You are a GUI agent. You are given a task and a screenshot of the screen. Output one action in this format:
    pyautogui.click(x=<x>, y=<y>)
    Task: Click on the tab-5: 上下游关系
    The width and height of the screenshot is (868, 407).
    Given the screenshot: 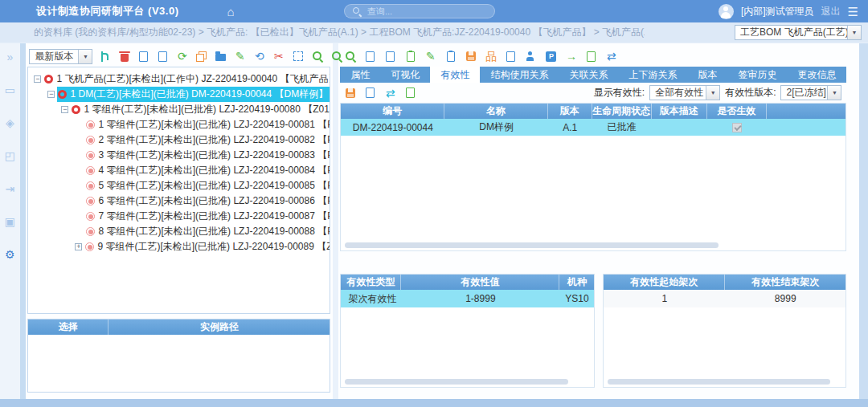 What is the action you would take?
    pyautogui.click(x=653, y=75)
    